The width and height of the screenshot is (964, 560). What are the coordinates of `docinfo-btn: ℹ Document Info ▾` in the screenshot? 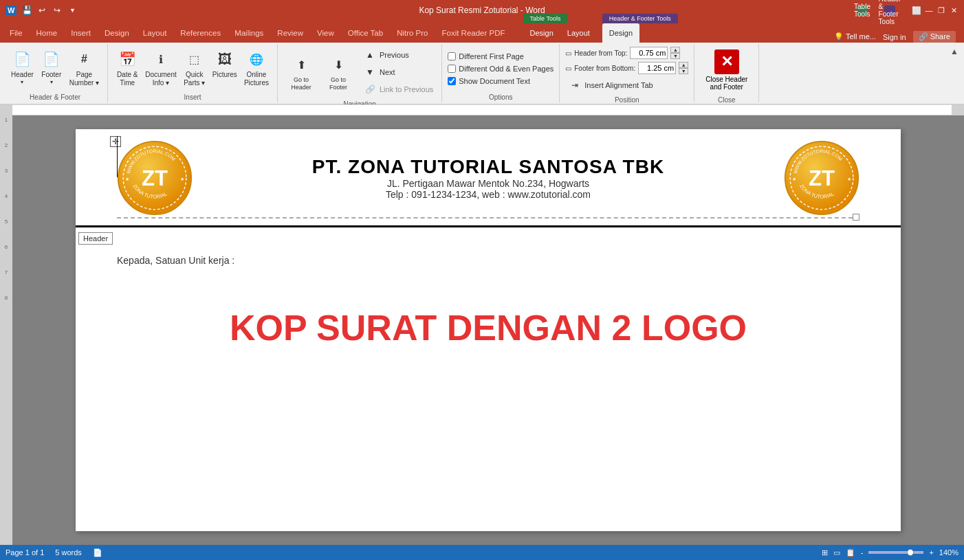 It's located at (161, 67).